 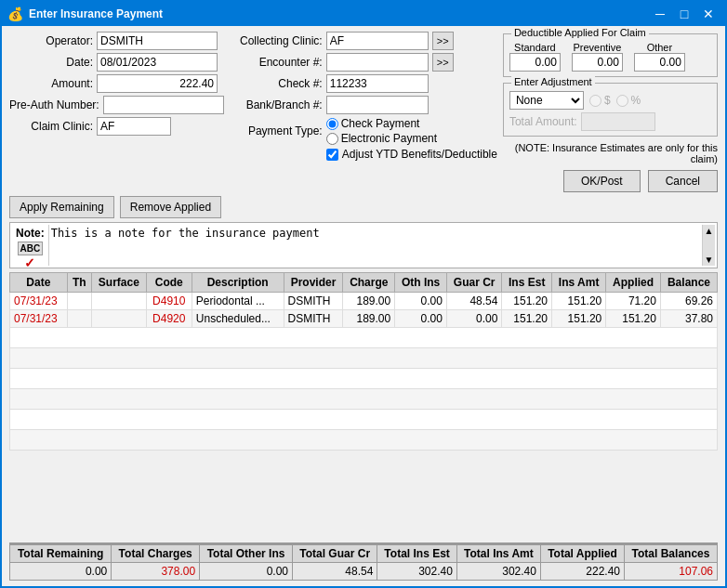 I want to click on preauth-row: Pre-Auth Number:, so click(x=117, y=105).